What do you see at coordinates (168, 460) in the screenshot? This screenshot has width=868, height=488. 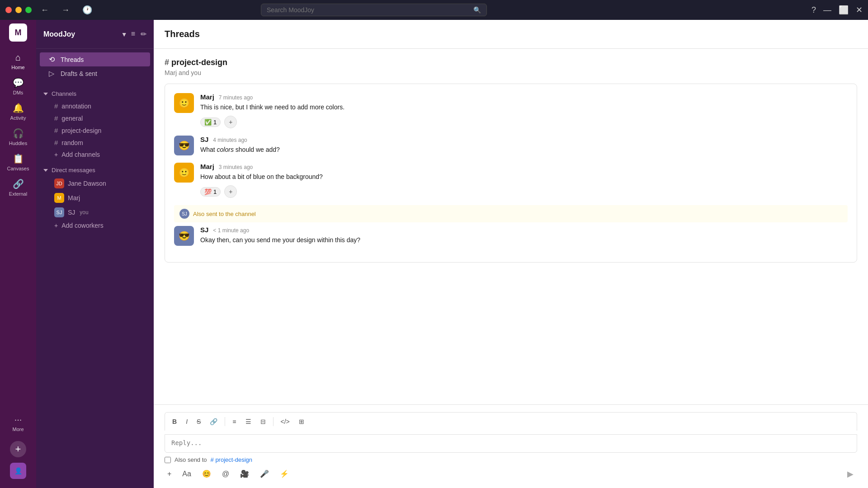 I see `also-send-checkbox` at bounding box center [168, 460].